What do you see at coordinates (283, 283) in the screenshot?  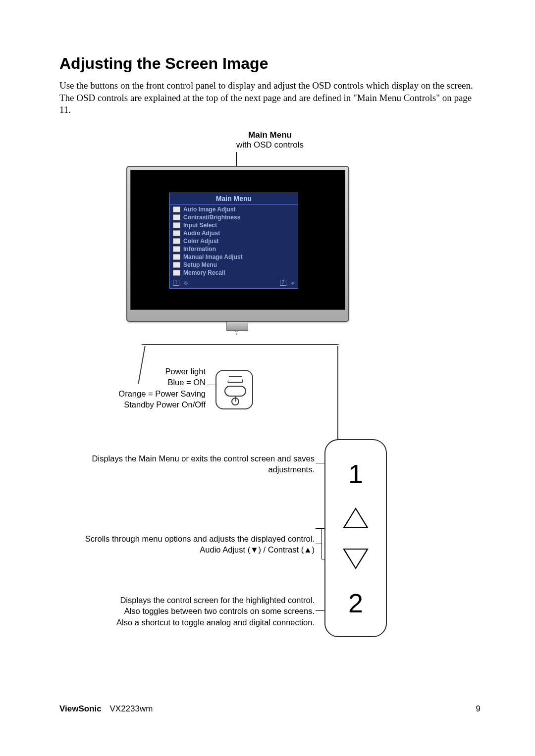 I see `osd-key-2: 2` at bounding box center [283, 283].